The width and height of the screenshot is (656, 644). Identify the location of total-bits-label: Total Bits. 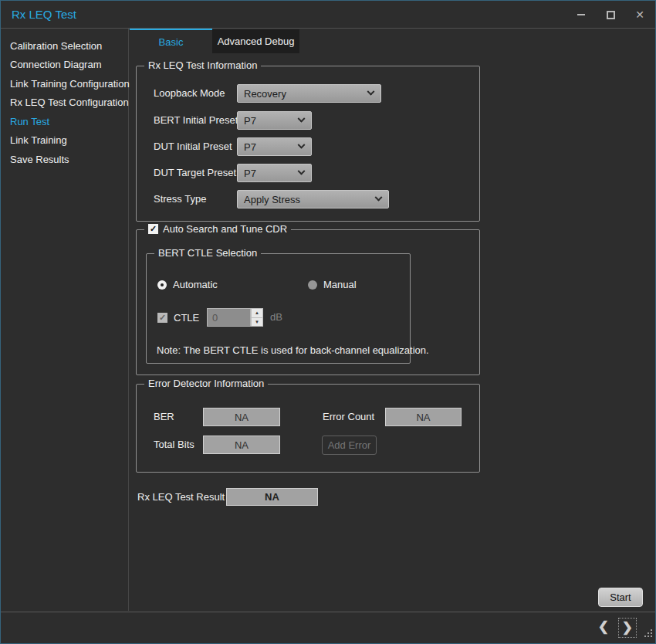
(174, 445).